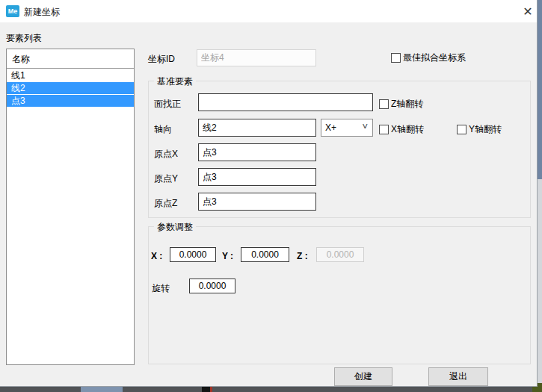 The image size is (542, 392). Describe the element at coordinates (175, 227) in the screenshot. I see `param-adjust-group-label: 参数调整` at that location.